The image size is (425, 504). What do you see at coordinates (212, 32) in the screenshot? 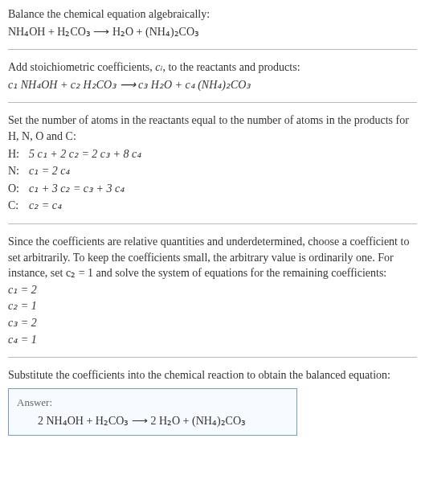
I see `step1-equation: NH₄OH + H₂CO₃ ⟶ H₂O + (NH₄)₂CO₃` at bounding box center [212, 32].